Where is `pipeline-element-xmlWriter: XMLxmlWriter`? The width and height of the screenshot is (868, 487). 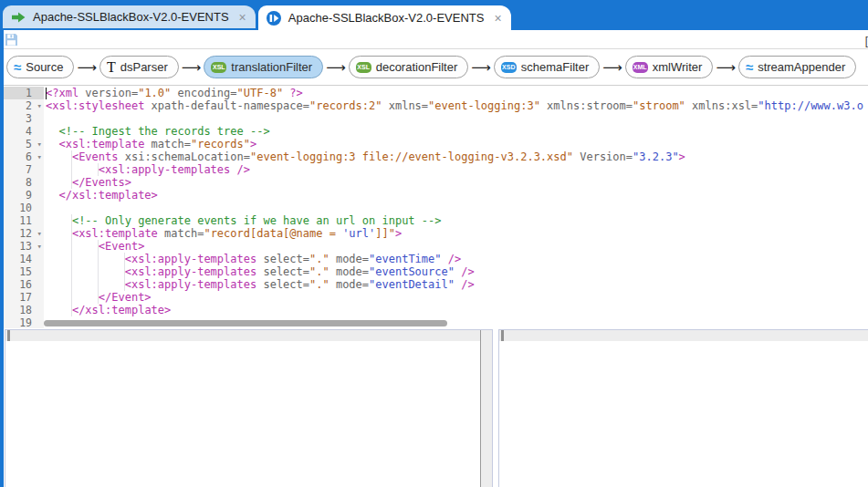
pipeline-element-xmlWriter: XMLxmlWriter is located at coordinates (670, 67).